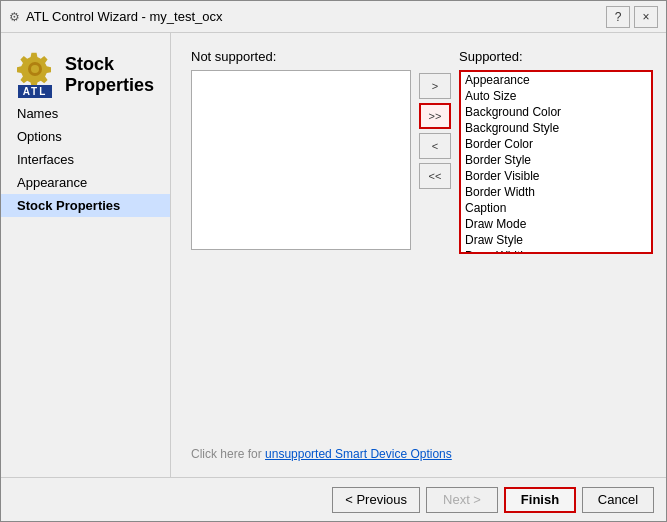  I want to click on list-item: Background Style, so click(556, 128).